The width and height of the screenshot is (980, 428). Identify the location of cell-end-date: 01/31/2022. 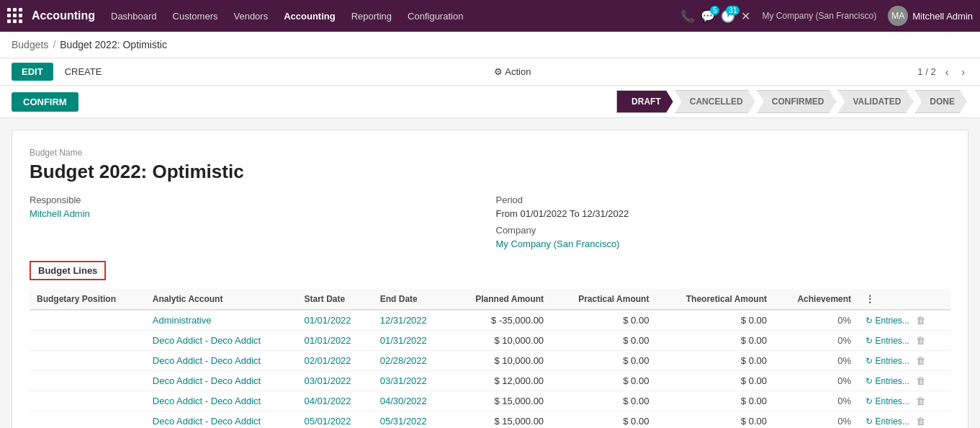
(410, 341).